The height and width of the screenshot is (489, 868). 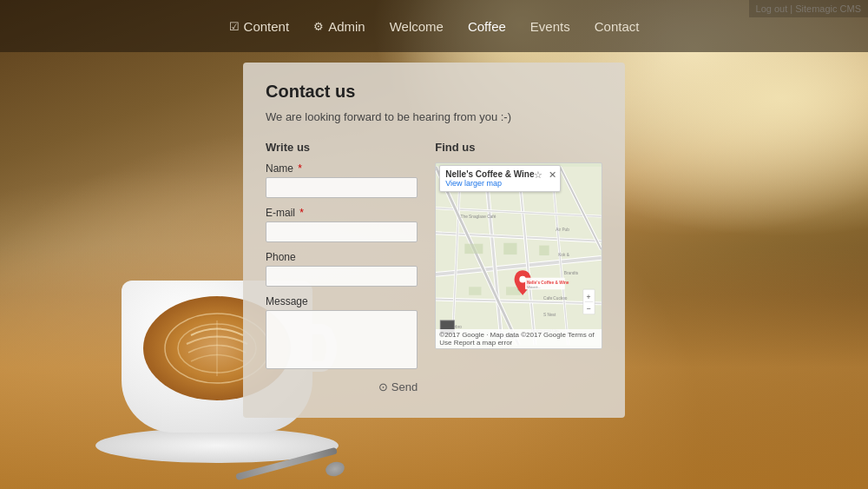 What do you see at coordinates (538, 175) in the screenshot?
I see `map-popup-star: ☆` at bounding box center [538, 175].